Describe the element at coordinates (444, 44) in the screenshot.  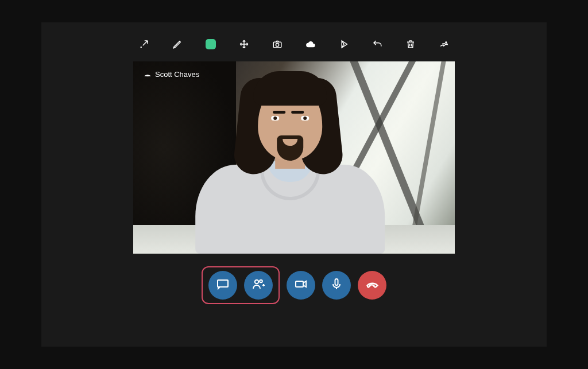
I see `pin-icon` at that location.